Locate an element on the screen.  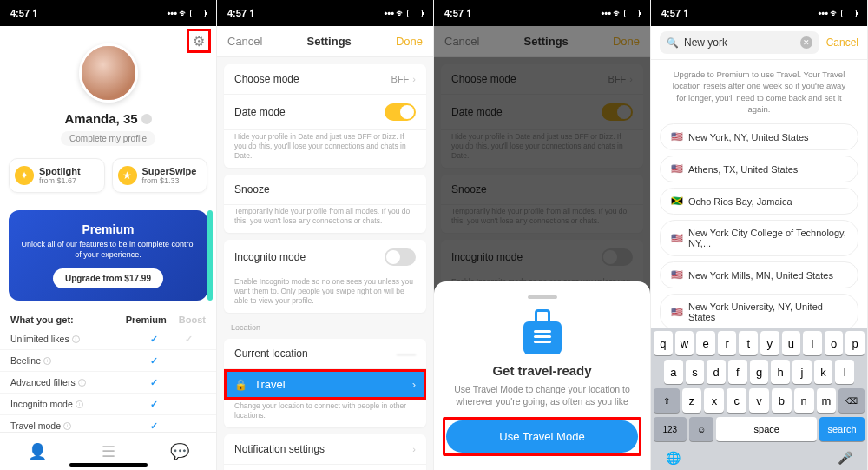
key-j: j is located at coordinates (802, 372).